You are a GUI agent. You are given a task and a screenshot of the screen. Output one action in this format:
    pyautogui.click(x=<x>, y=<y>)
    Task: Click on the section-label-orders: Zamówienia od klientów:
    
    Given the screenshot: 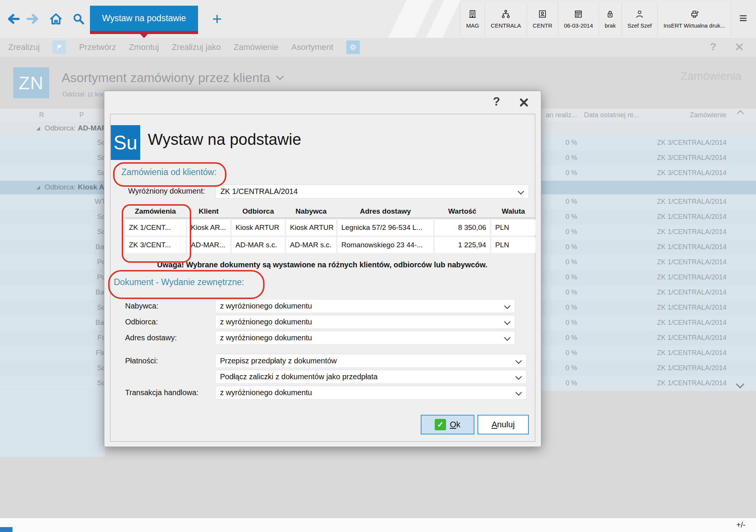 What is the action you would take?
    pyautogui.click(x=169, y=172)
    